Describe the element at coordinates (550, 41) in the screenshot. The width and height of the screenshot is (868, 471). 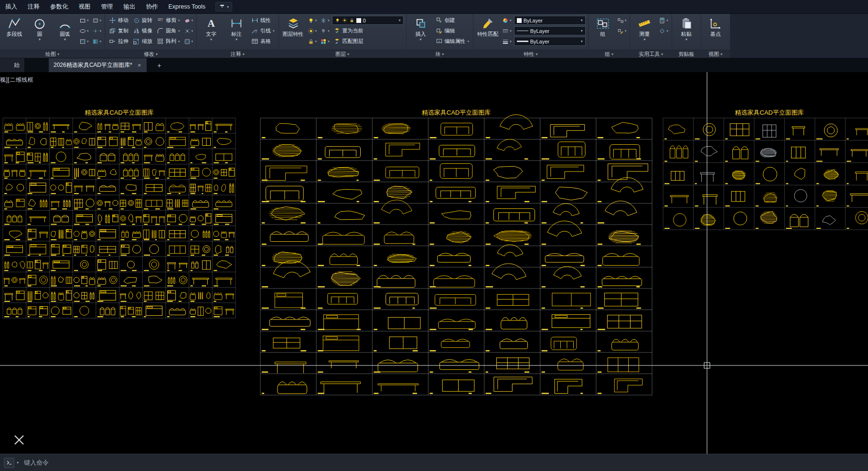
I see `lineweight-dropdown: ByLayer▾` at that location.